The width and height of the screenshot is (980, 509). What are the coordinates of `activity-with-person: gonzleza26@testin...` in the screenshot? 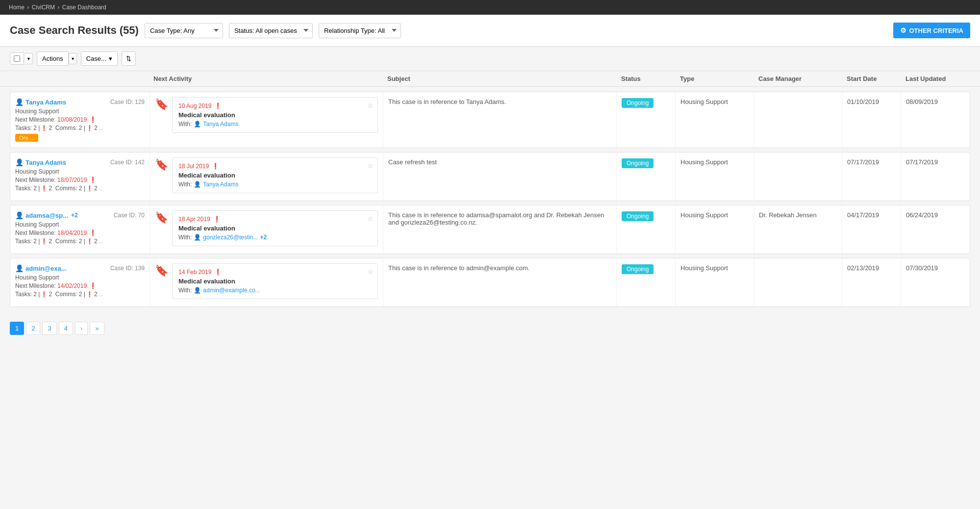 It's located at (230, 237).